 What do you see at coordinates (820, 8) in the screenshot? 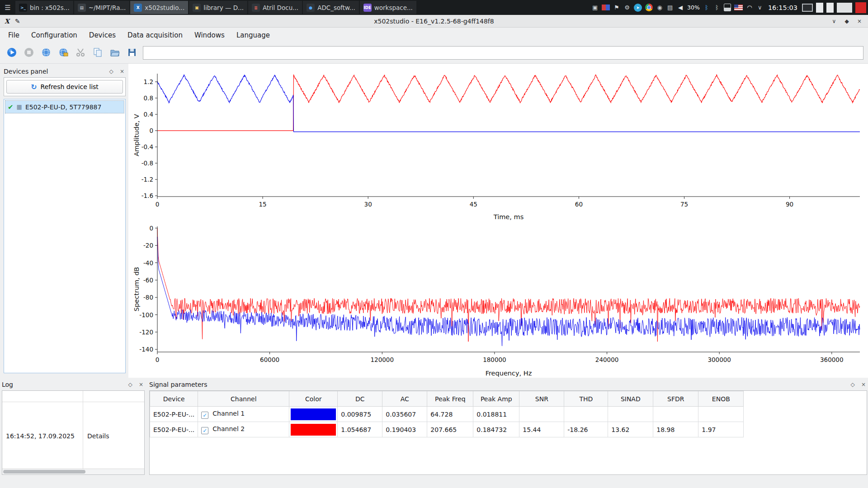
I see `window-slot-icon` at bounding box center [820, 8].